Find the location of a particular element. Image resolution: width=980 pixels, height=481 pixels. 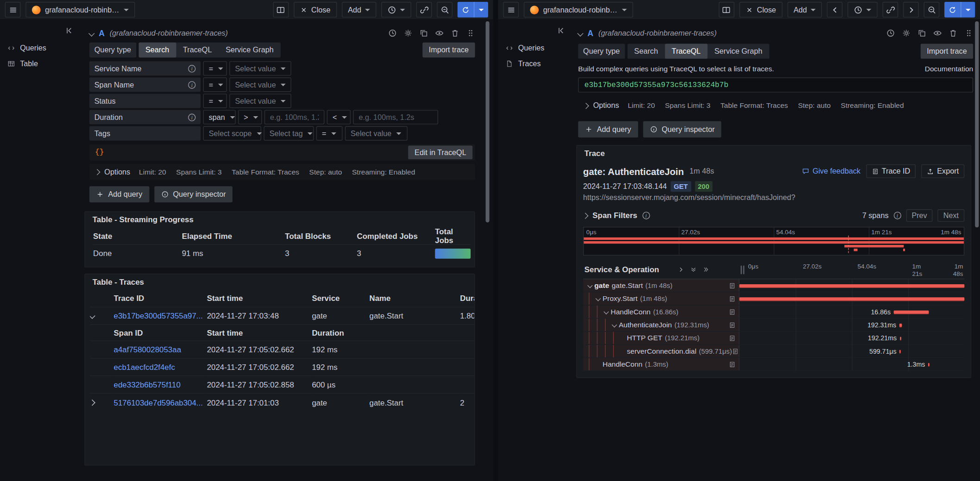

traceql-editor: e3b17be300d57355a973c56133624b7b is located at coordinates (775, 85).